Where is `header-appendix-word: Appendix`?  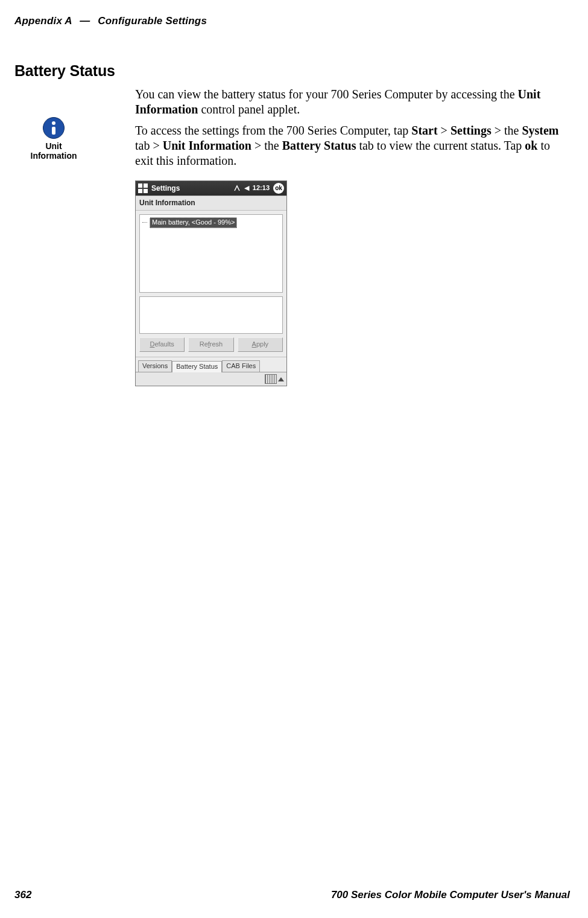
header-appendix-word: Appendix is located at coordinates (39, 21).